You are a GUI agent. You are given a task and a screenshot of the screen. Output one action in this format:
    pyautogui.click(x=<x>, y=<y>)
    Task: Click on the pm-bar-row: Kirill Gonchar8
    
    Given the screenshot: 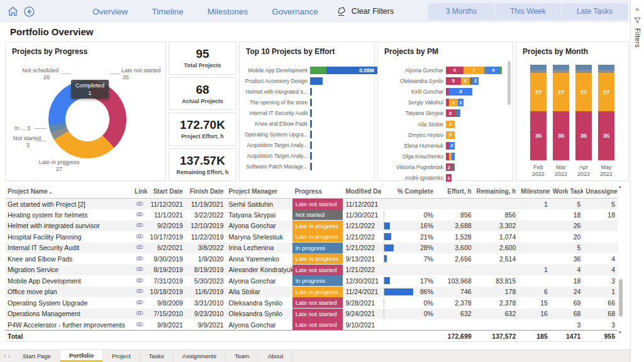 What is the action you would take?
    pyautogui.click(x=443, y=92)
    